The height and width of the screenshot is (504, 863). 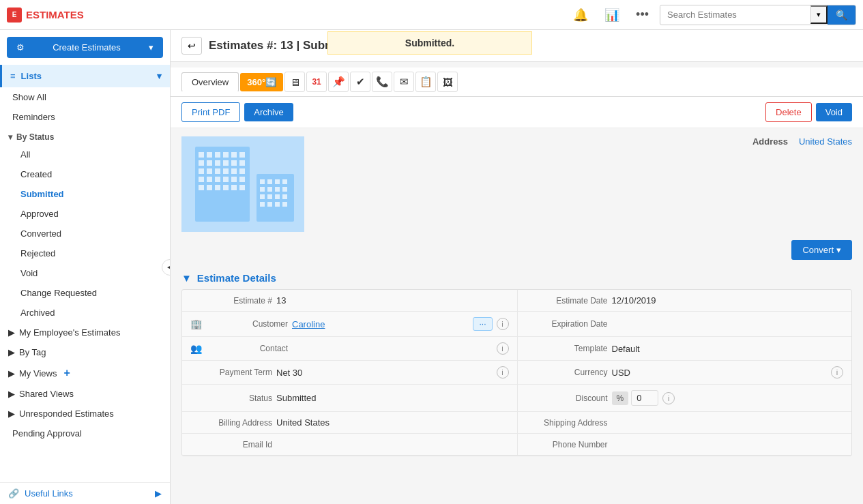 What do you see at coordinates (89, 175) in the screenshot?
I see `sidebar-item-created: Created` at bounding box center [89, 175].